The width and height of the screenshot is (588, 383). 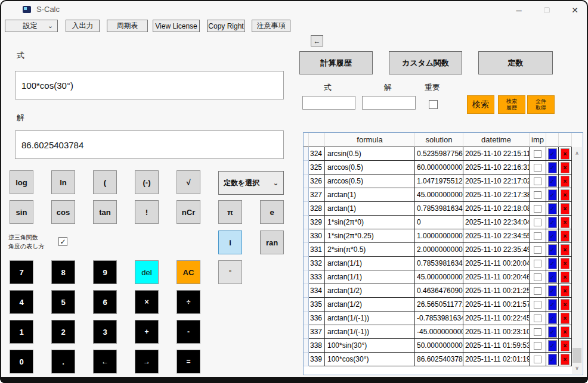 I want to click on fetch-all-button: 全件取得, so click(x=541, y=105).